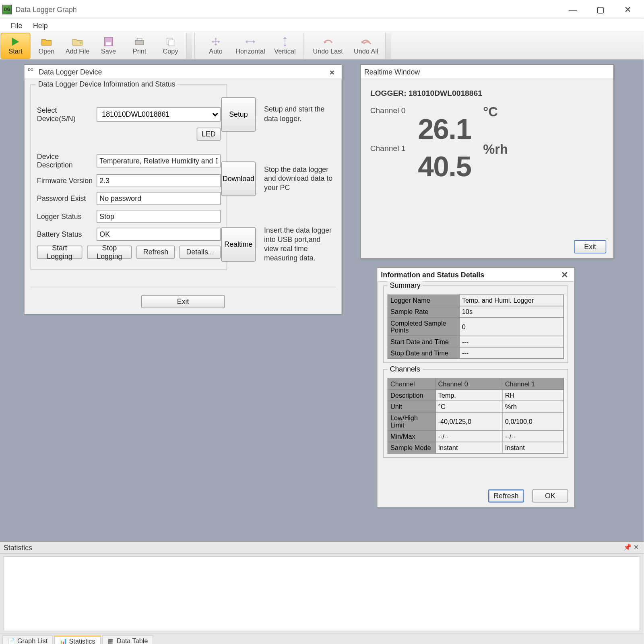 The width and height of the screenshot is (644, 644). Describe the element at coordinates (107, 84) in the screenshot. I see `group-label: Data Logger Device Information and Statu…` at that location.